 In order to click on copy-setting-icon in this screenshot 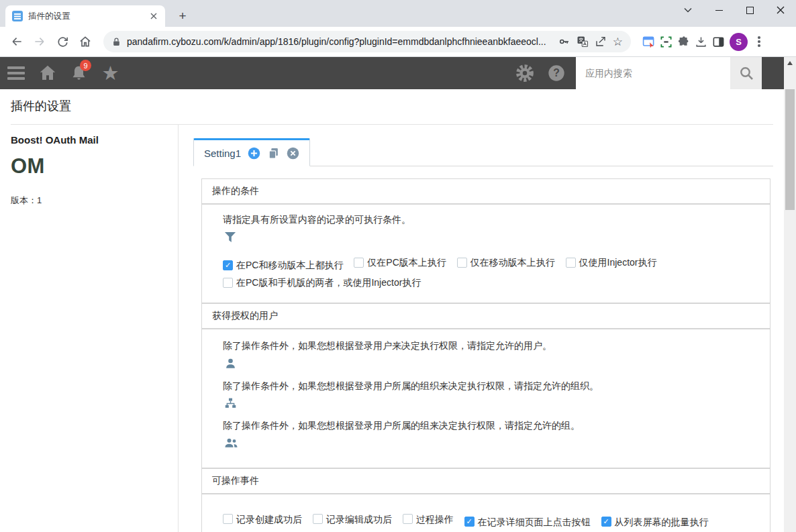, I will do `click(274, 153)`.